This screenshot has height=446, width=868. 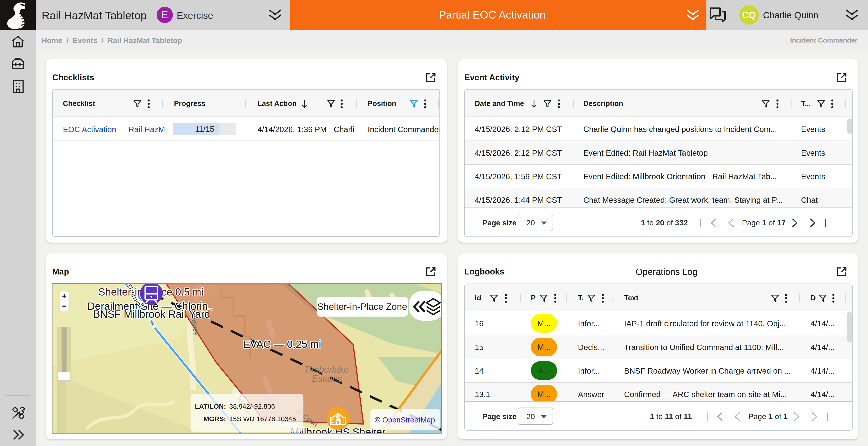 I want to click on svg-text: MGRS:, so click(x=215, y=419).